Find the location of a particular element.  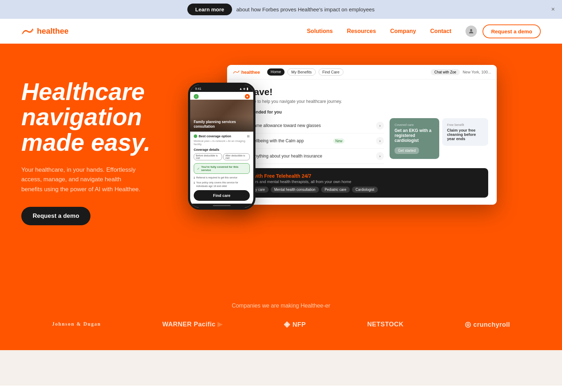

nav-solutions: Solutions is located at coordinates (320, 31).